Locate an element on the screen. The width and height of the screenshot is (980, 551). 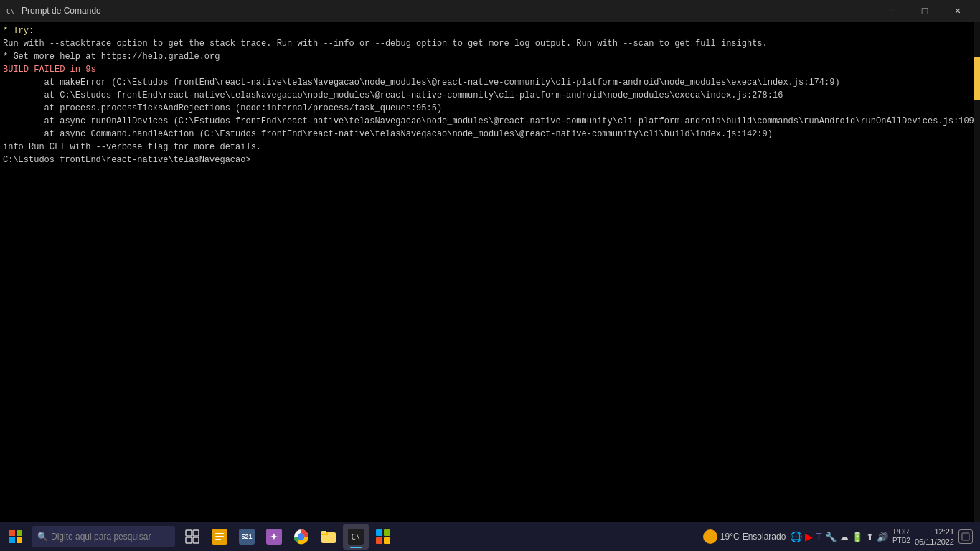
app-purple: ✦ is located at coordinates (274, 537).